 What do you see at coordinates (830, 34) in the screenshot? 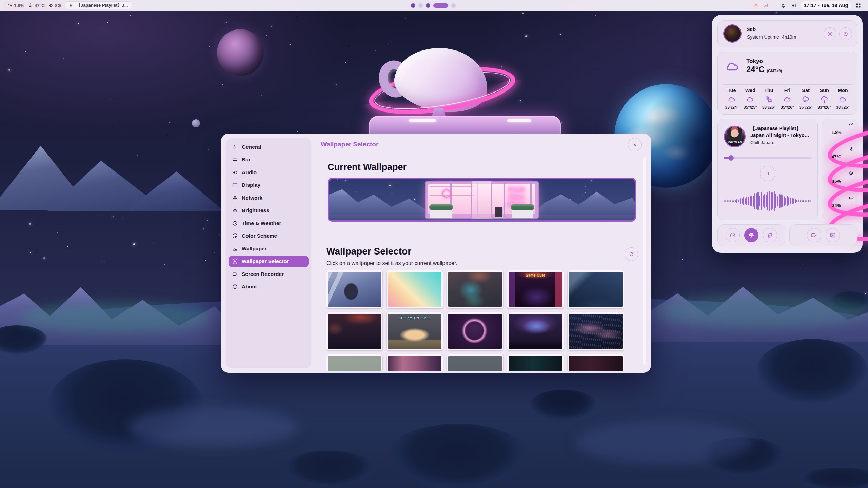
I see `settings-button` at bounding box center [830, 34].